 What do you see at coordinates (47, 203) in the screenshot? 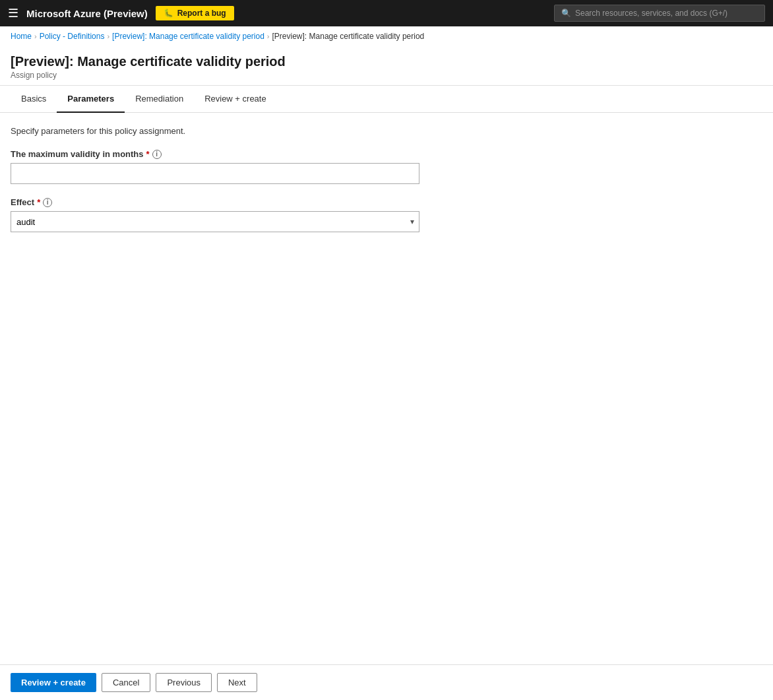
I see `effect-info-icon: i` at bounding box center [47, 203].